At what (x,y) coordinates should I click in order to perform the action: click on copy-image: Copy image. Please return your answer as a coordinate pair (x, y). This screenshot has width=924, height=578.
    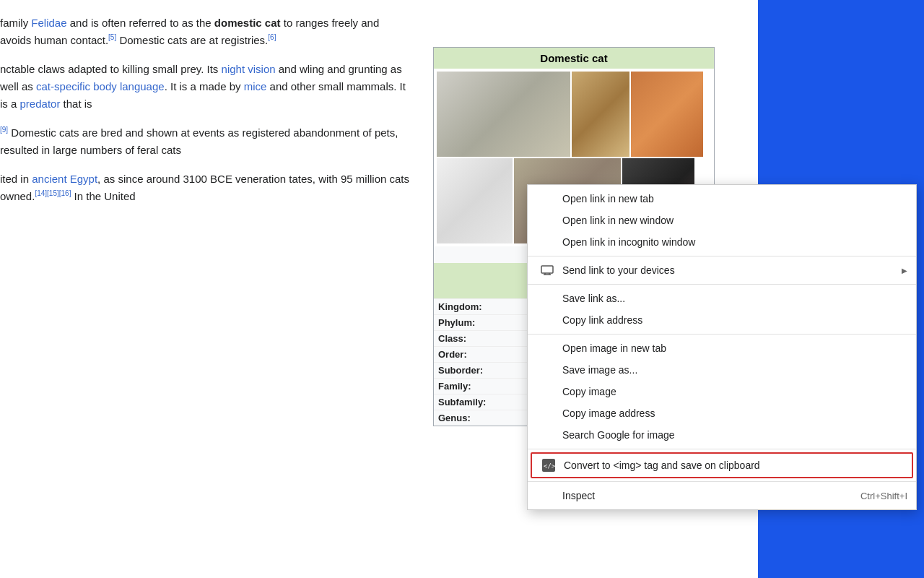
    Looking at the image, I should click on (722, 392).